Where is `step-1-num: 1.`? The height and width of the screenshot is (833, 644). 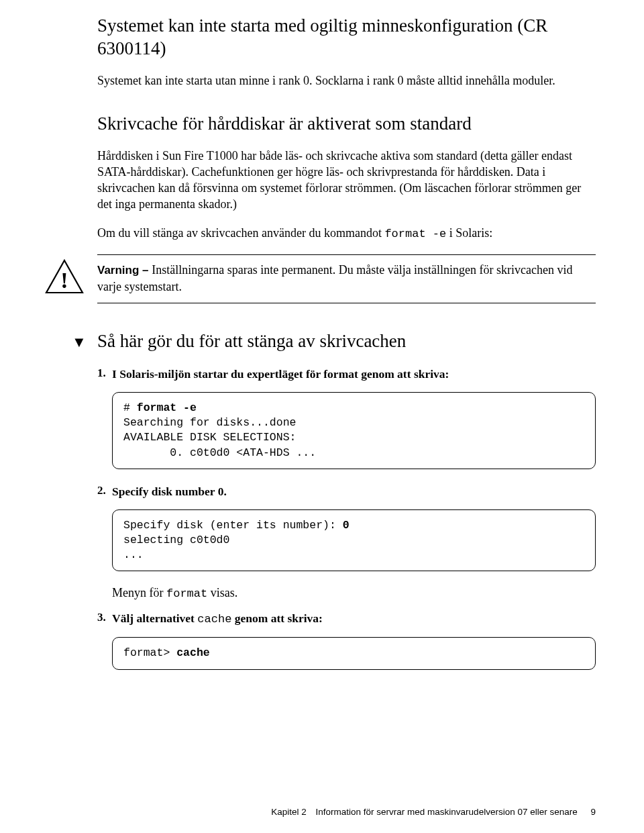 step-1-num: 1. is located at coordinates (102, 373).